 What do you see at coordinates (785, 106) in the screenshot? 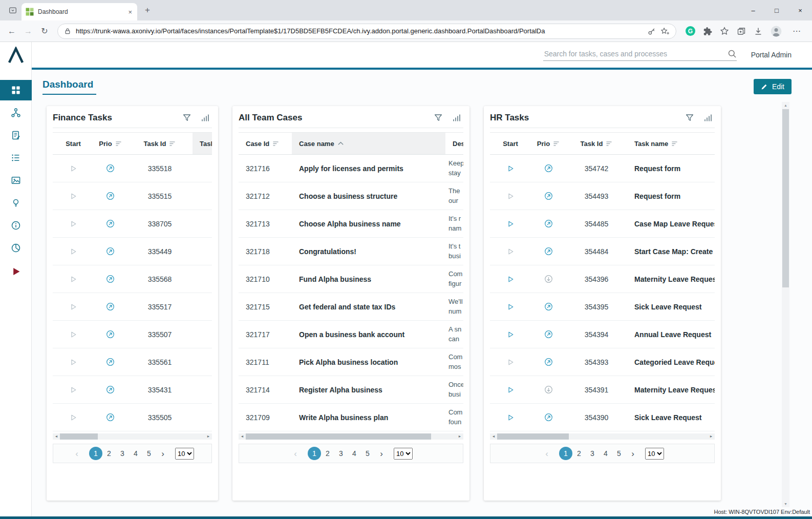
I see `scroll-up-icon: ▲` at bounding box center [785, 106].